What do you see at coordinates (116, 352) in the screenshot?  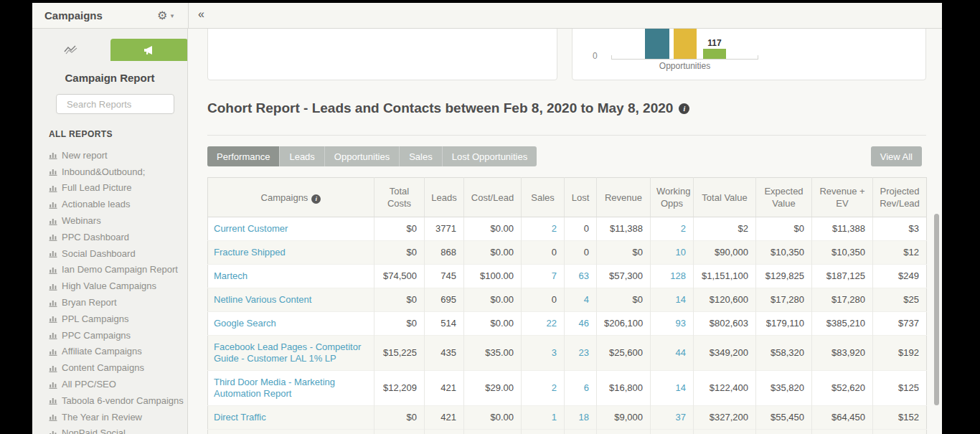 I see `sidebar-item-report: Affiliate Campaigns` at bounding box center [116, 352].